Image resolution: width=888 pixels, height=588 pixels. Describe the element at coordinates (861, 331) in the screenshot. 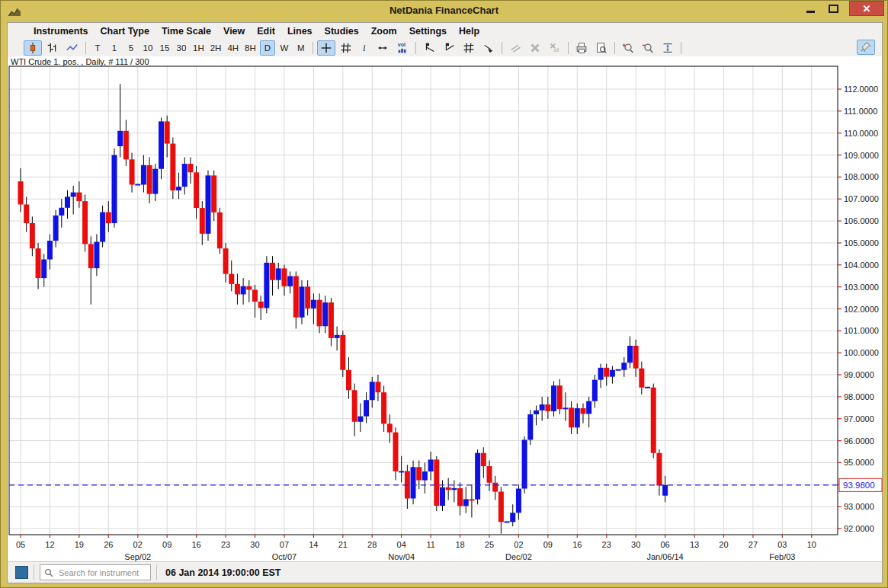

I see `svg-text: 101.0000` at that location.